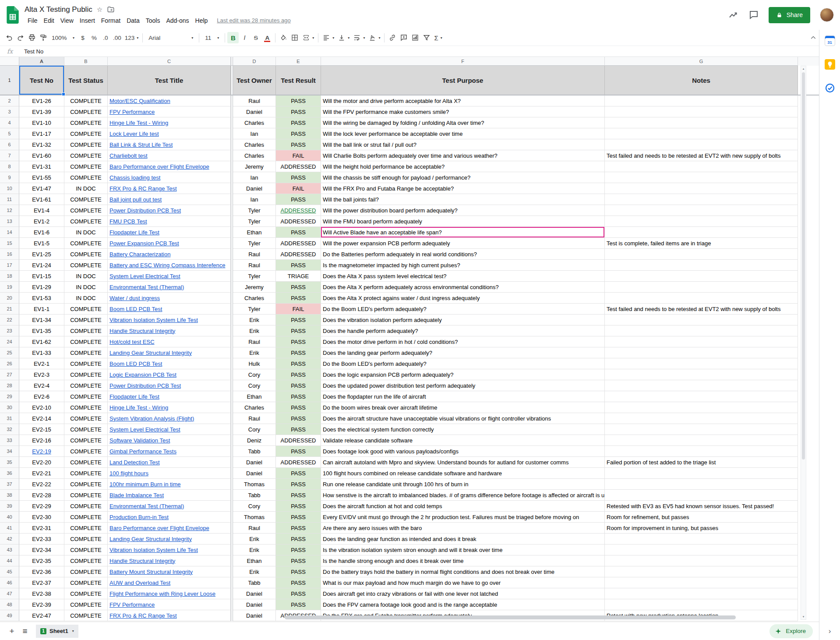 This screenshot has height=640, width=840. What do you see at coordinates (254, 364) in the screenshot?
I see `cell-D26: Hulk` at bounding box center [254, 364].